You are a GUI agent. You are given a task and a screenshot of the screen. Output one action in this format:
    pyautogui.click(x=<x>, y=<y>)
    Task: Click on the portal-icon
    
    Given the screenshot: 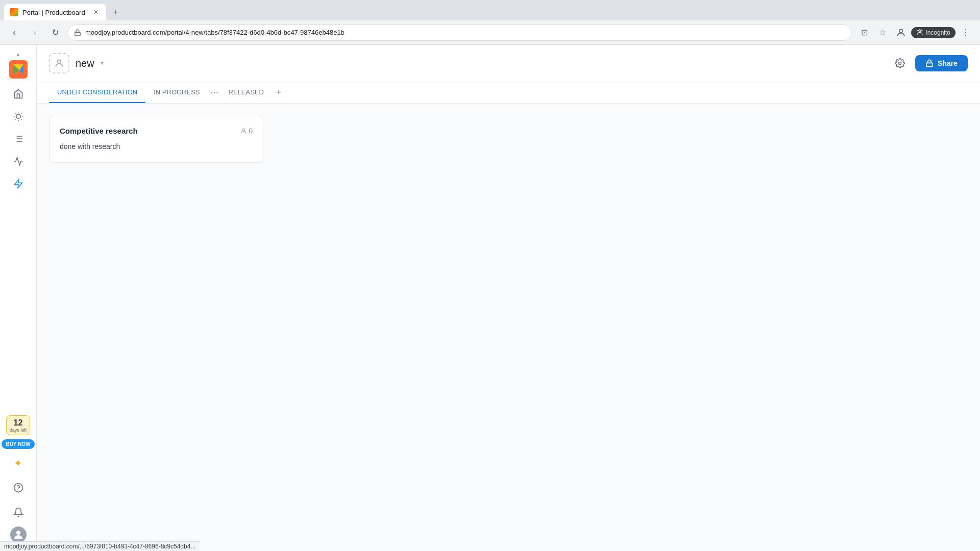 What is the action you would take?
    pyautogui.click(x=59, y=63)
    